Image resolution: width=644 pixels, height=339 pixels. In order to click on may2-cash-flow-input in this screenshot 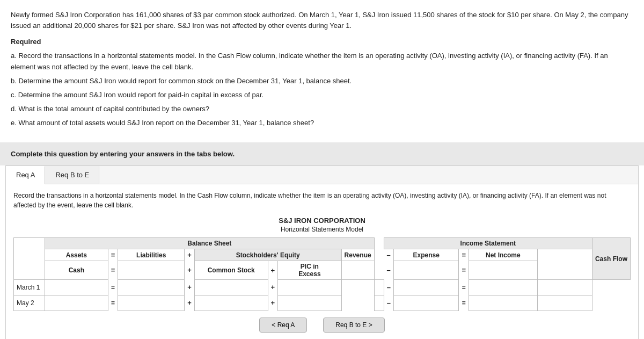, I will do `click(565, 303)`.